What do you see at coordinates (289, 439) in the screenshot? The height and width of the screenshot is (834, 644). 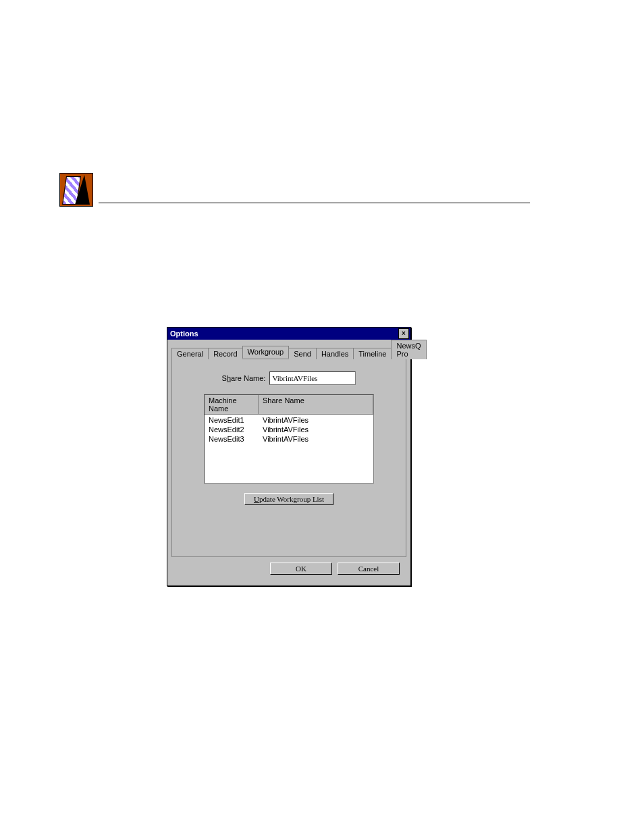 I see `workgroup-list: Machine Name Share Name NewsEdit1 Vibrin…` at bounding box center [289, 439].